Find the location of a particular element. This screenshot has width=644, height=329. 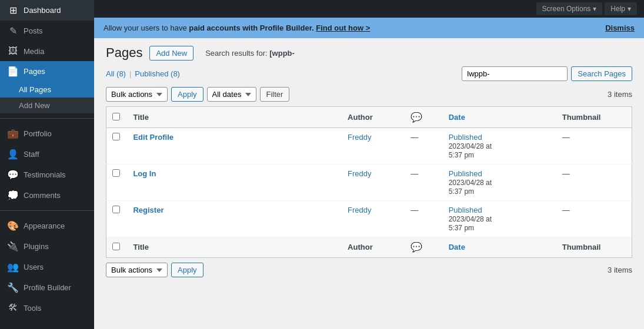

filters-right: Search Pages is located at coordinates (547, 74).